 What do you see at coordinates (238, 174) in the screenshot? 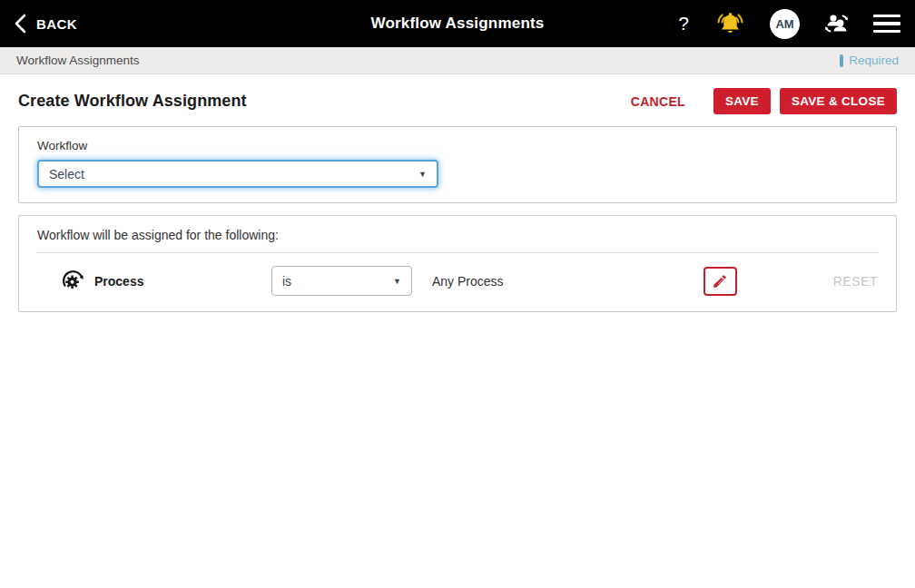
I see `workflow-select: Select ▼` at bounding box center [238, 174].